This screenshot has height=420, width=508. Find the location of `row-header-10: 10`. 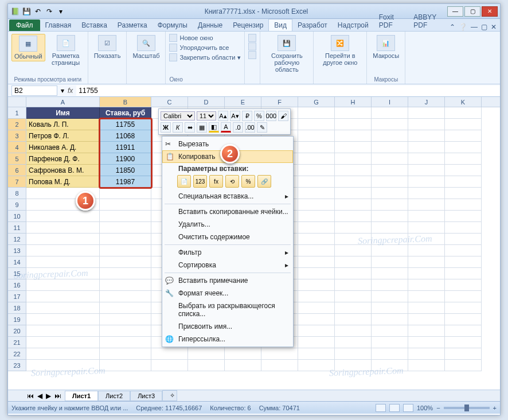

row-header-10: 10 is located at coordinates (17, 216).